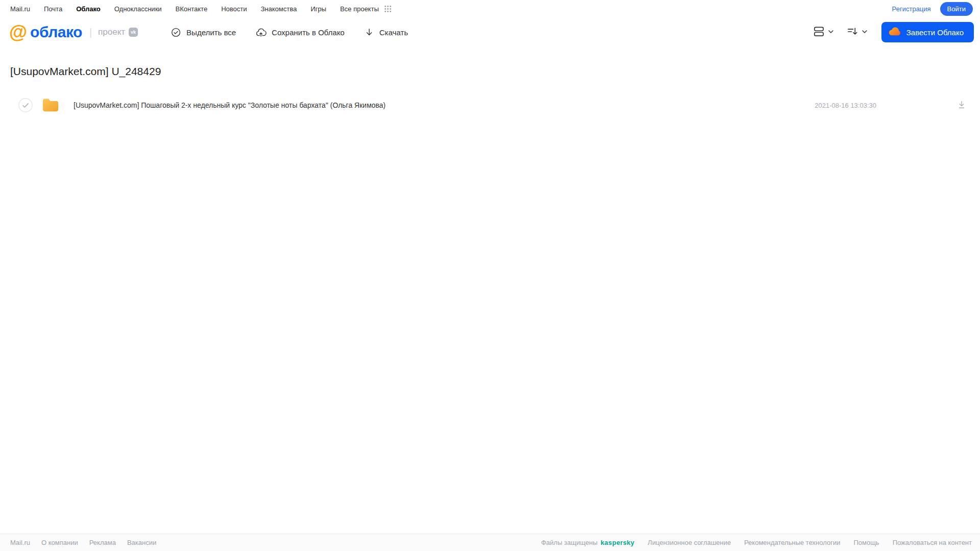 Image resolution: width=980 pixels, height=551 pixels. What do you see at coordinates (490, 32) in the screenshot?
I see `header: @ облако | проект vk Выделить все Сохран…` at bounding box center [490, 32].